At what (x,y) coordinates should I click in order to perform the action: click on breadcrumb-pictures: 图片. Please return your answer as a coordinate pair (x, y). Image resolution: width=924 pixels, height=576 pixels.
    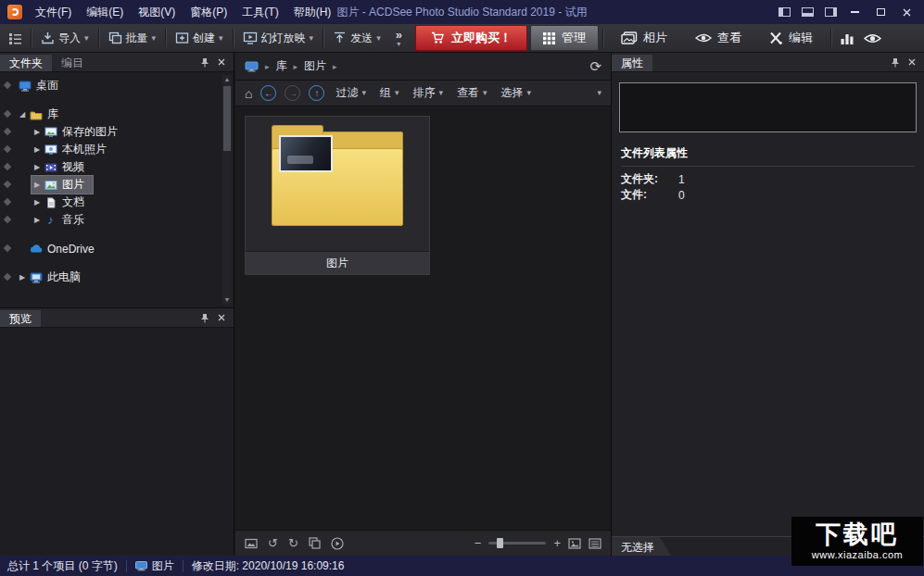
    Looking at the image, I should click on (315, 67).